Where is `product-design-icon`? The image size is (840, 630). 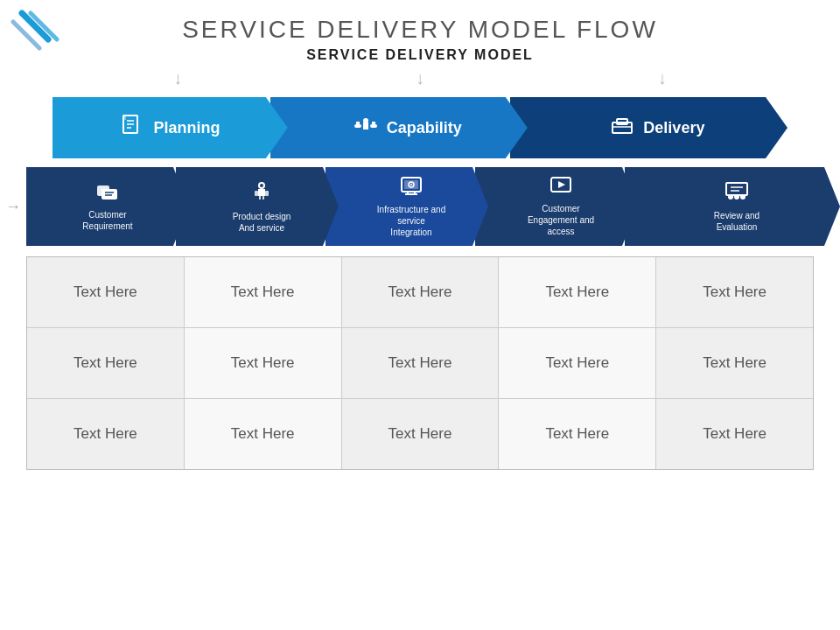
product-design-icon is located at coordinates (262, 194).